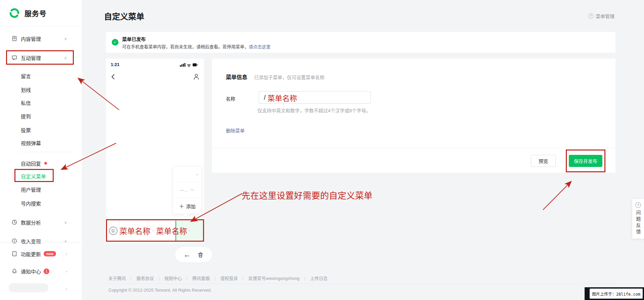  Describe the element at coordinates (41, 150) in the screenshot. I see `sidebar: 服务号 内容管理 ∨ 互动管理 ∧ 留言 划线 私信 提到 投票 视频弹幕 自动…` at that location.